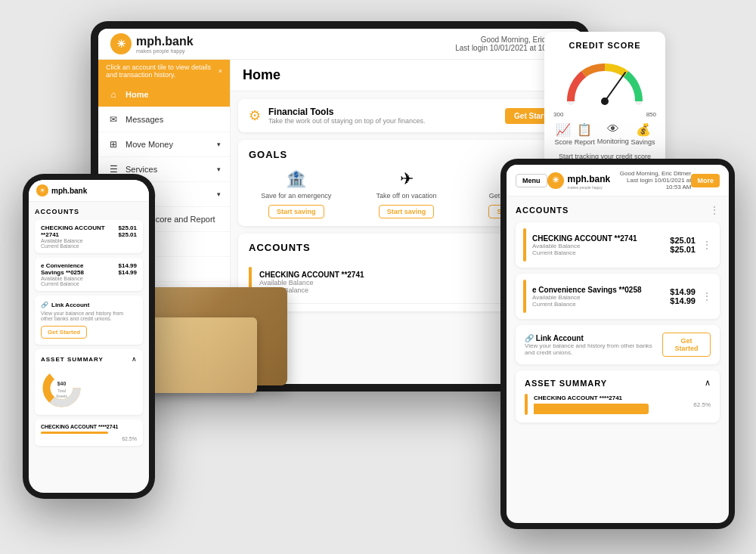  Describe the element at coordinates (74, 240) in the screenshot. I see `phone-acct-label1-1: Available Balance` at that location.